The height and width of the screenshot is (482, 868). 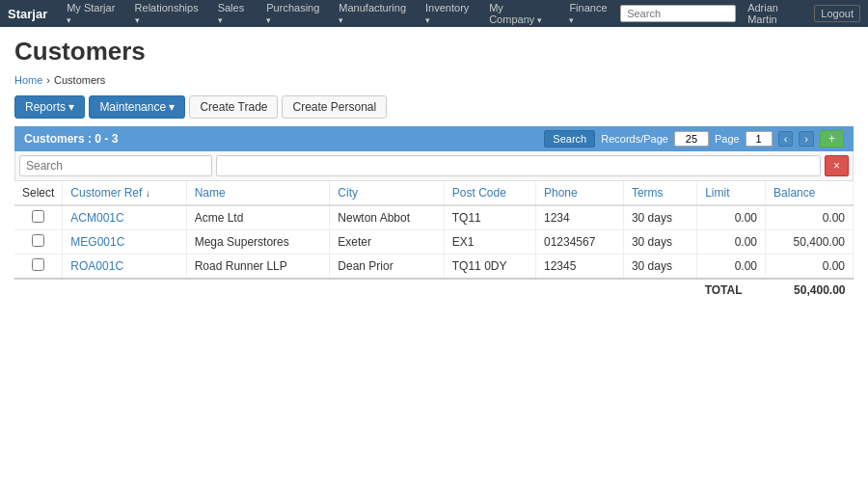 I want to click on nav-search-wrap, so click(x=678, y=13).